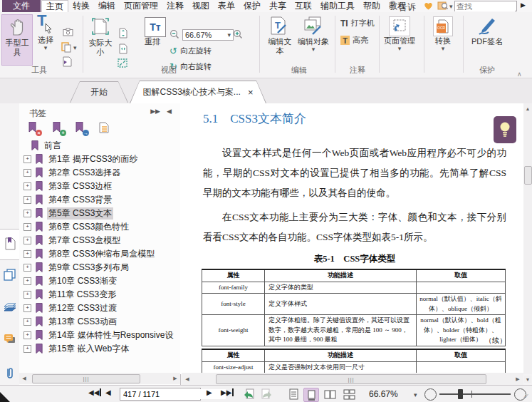 The height and width of the screenshot is (402, 532). I want to click on menu-item-6: 表单, so click(226, 6).